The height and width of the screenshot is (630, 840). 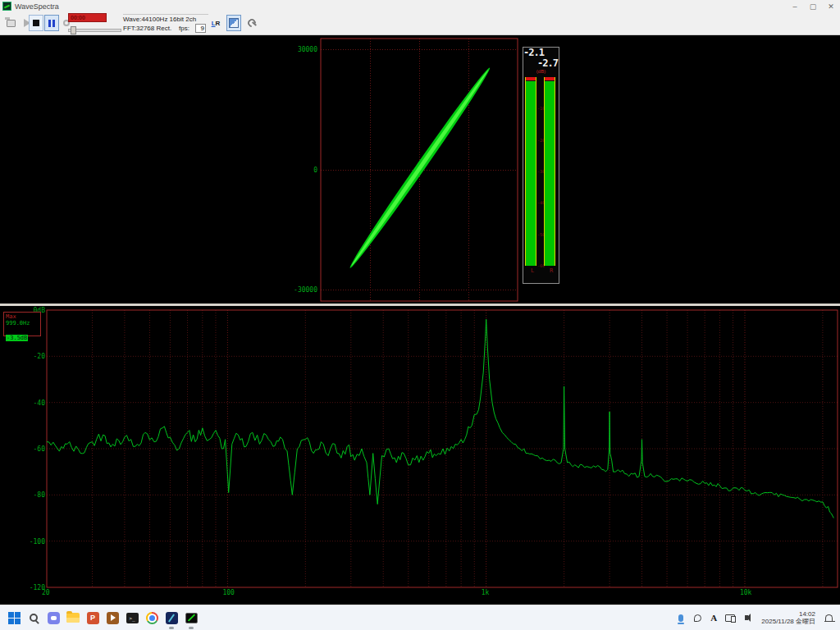 I want to click on meter-scale-label: -30, so click(x=541, y=171).